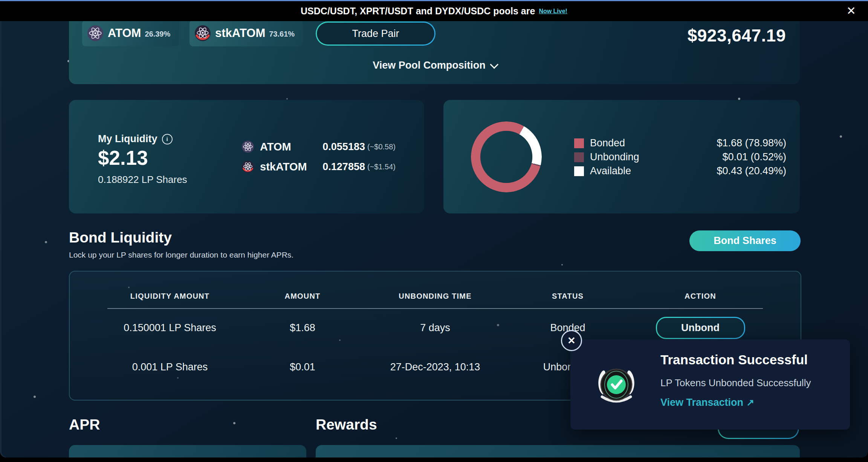  Describe the element at coordinates (579, 157) in the screenshot. I see `legend-swatch-unbonding` at that location.